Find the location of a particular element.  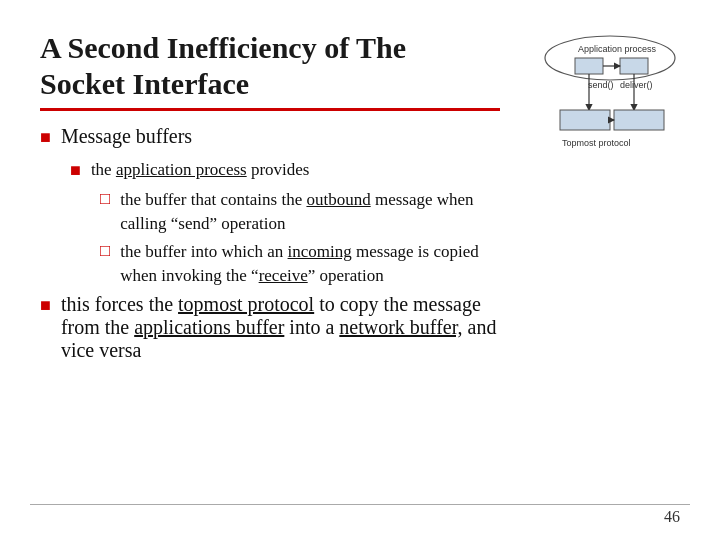

message-buffers-label: Message buffers is located at coordinates (126, 136).